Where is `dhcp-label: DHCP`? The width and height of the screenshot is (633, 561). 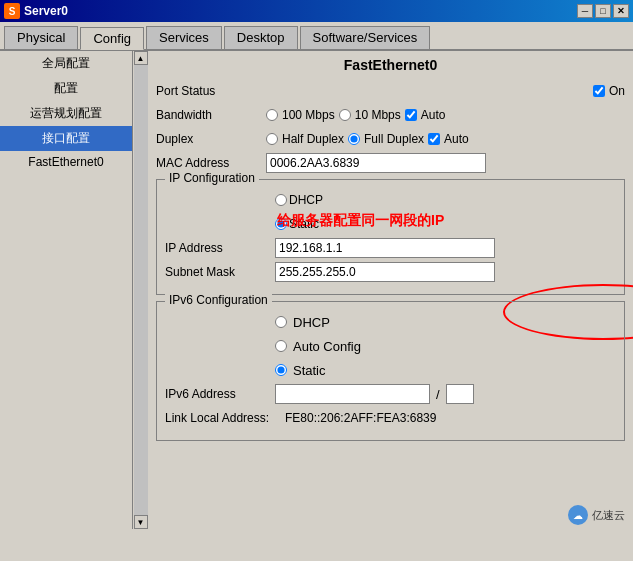 dhcp-label: DHCP is located at coordinates (306, 200).